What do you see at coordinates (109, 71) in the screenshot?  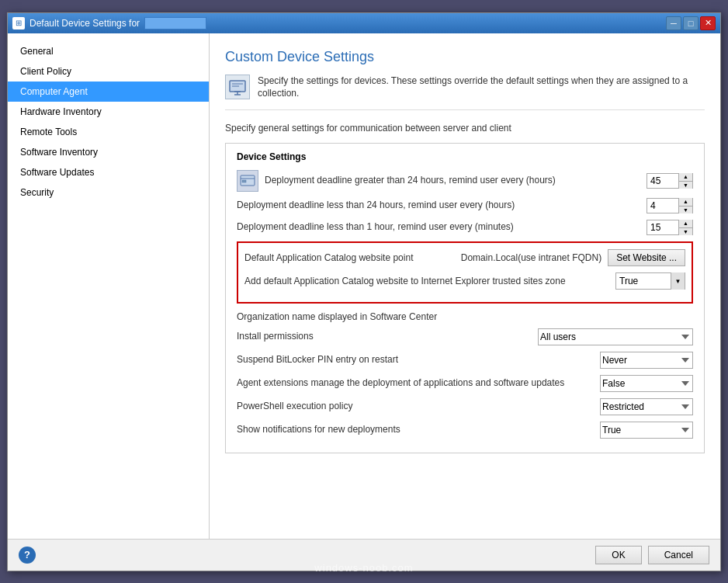 I see `sidebar-item-client-policy: Client Policy` at bounding box center [109, 71].